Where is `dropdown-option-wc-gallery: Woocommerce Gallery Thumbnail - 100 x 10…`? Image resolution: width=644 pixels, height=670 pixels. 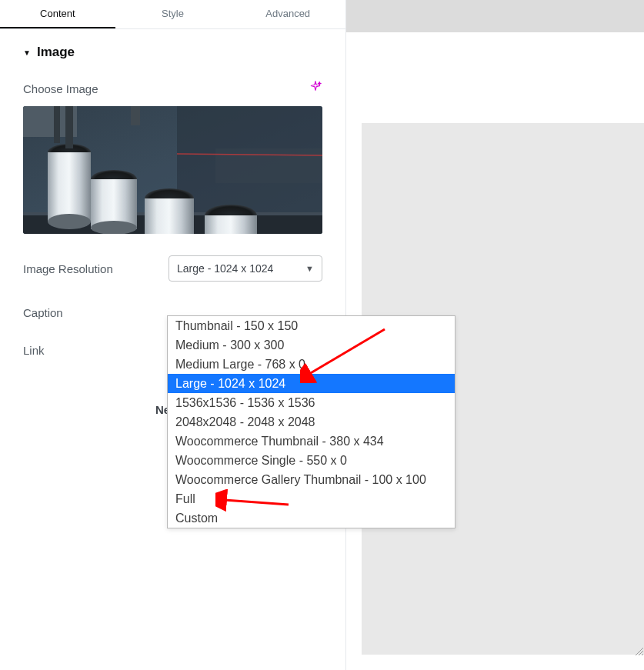
dropdown-option-wc-gallery: Woocommerce Gallery Thumbnail - 100 x 10… is located at coordinates (311, 480).